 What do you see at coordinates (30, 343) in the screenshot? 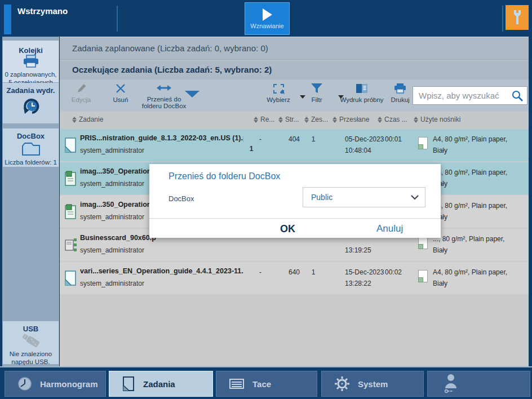
I see `sidebar-item-usb: USB Nie znaleziono napędu USB.` at bounding box center [30, 343].